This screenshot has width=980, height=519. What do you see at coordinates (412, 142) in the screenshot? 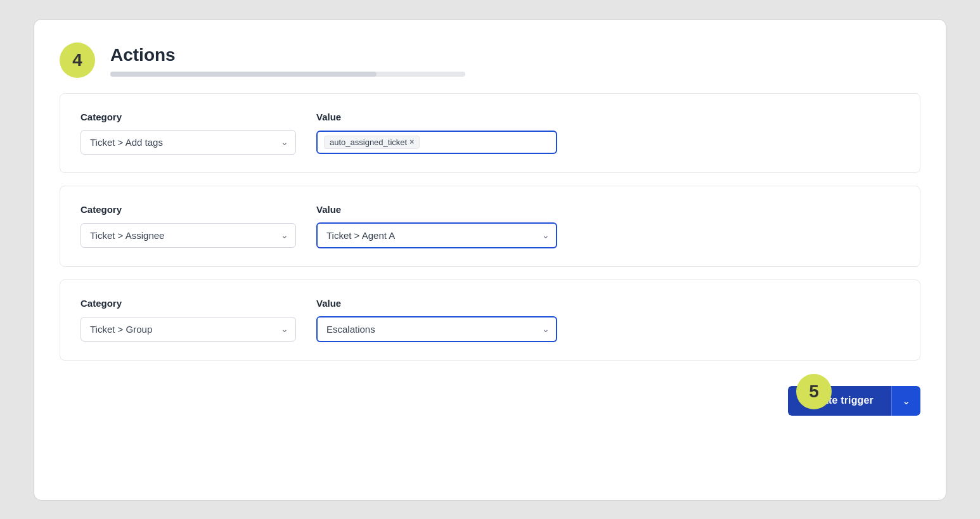
I see `tag-remove-icon: ×` at bounding box center [412, 142].